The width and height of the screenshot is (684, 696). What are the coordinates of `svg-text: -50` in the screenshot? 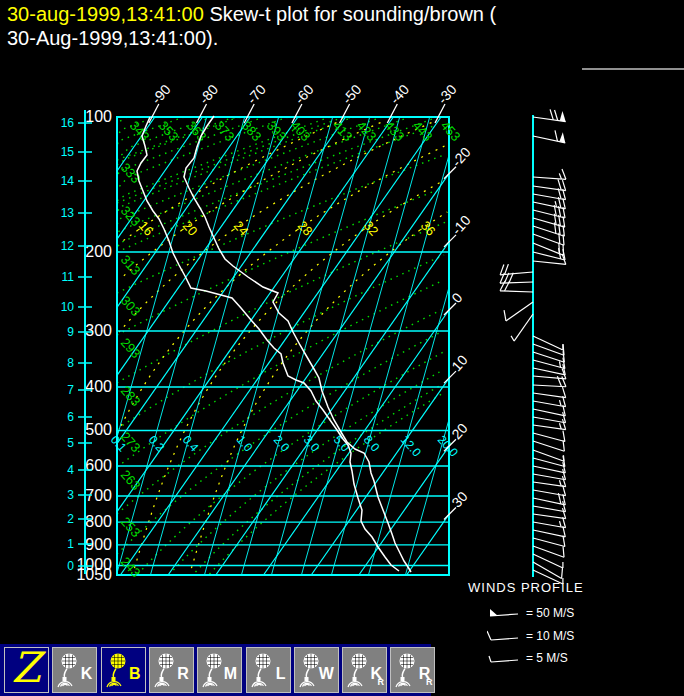 It's located at (352, 94).